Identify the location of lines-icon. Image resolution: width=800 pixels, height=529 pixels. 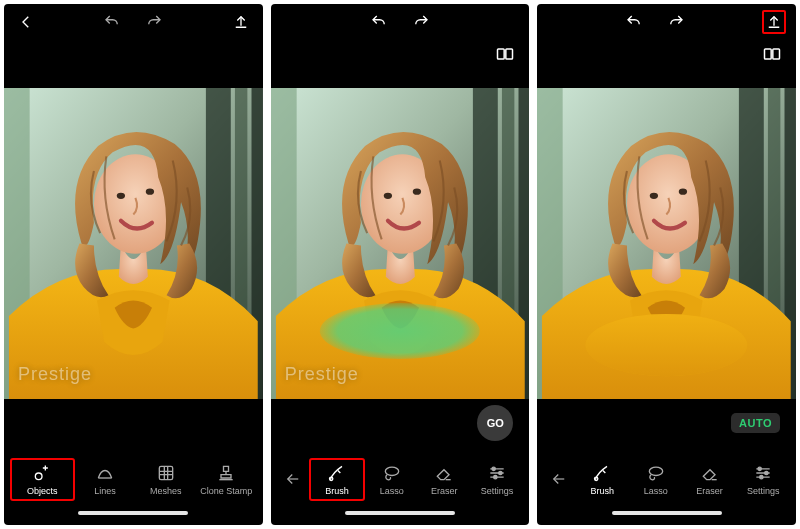
(105, 473).